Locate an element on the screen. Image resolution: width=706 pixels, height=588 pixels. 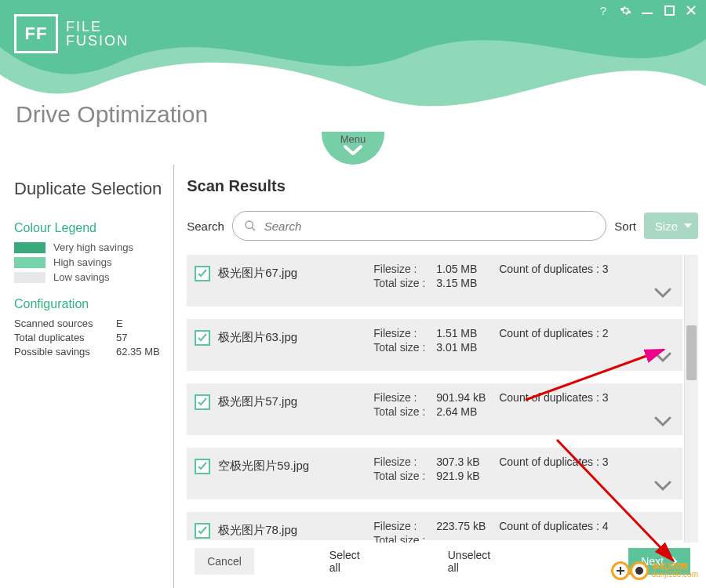
count-label: Count of duplicates : 2 is located at coordinates (562, 333).